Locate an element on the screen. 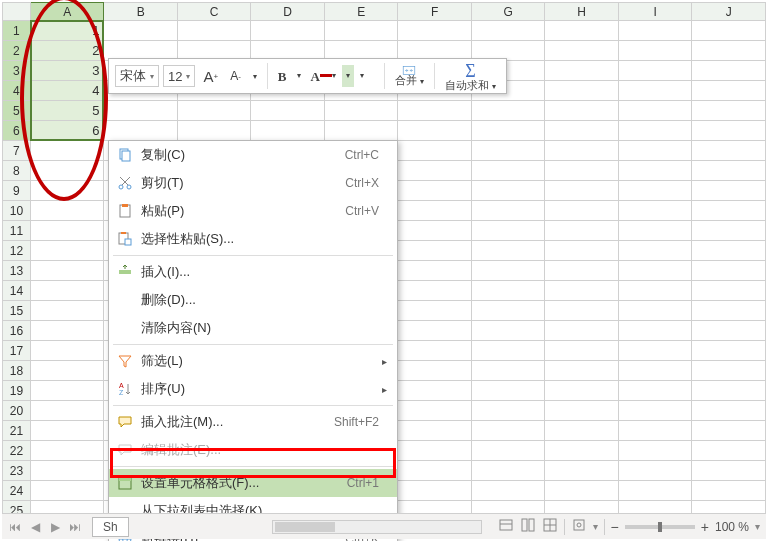 Image resolution: width=772 pixels, height=541 pixels. cell-I2 is located at coordinates (654, 51).